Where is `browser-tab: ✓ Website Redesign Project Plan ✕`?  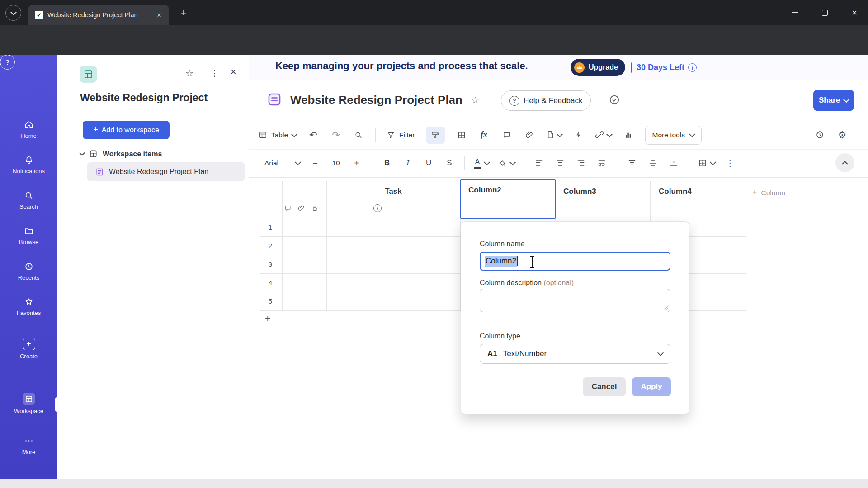 browser-tab: ✓ Website Redesign Project Plan ✕ is located at coordinates (99, 15).